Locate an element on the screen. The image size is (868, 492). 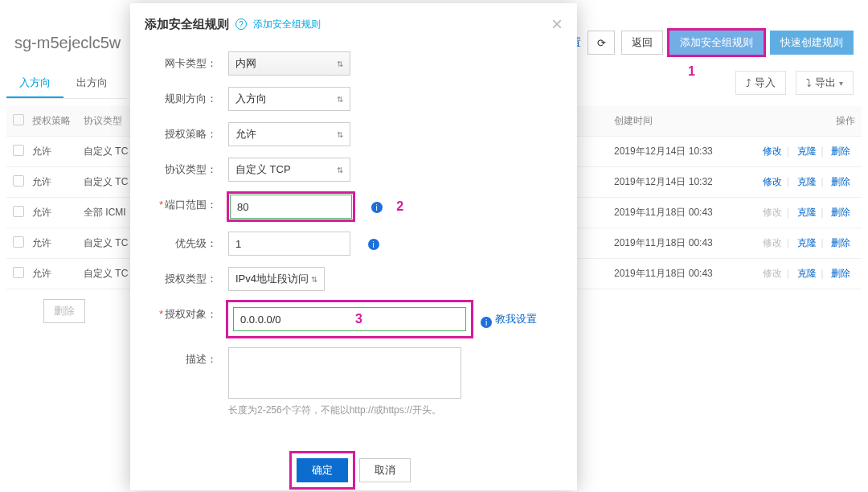
priority-input is located at coordinates (289, 244).